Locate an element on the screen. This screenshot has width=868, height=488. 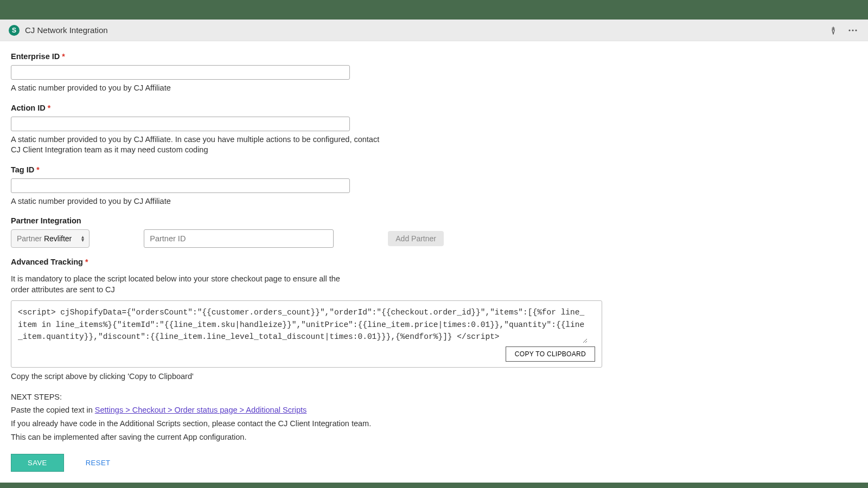
app-title: CJ Network Integration is located at coordinates (66, 30).